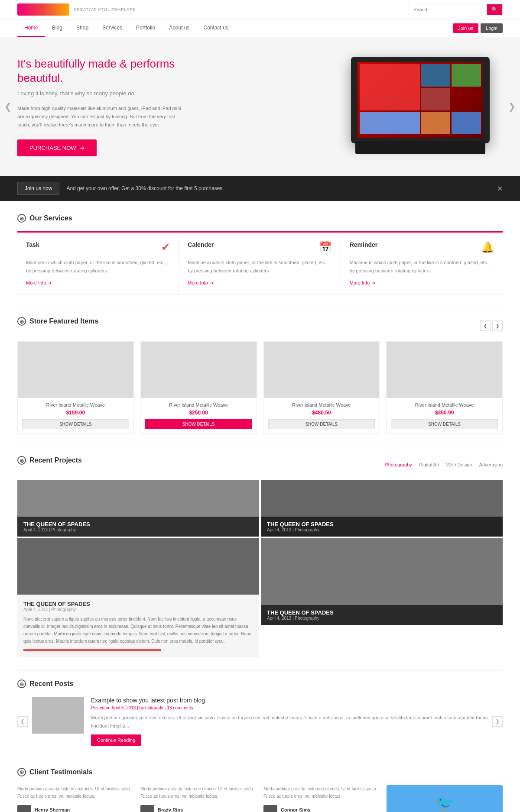 Image resolution: width=520 pixels, height=812 pixels. I want to click on store-grid: River Island Metallic Weave $159.00 SHOW…, so click(260, 388).